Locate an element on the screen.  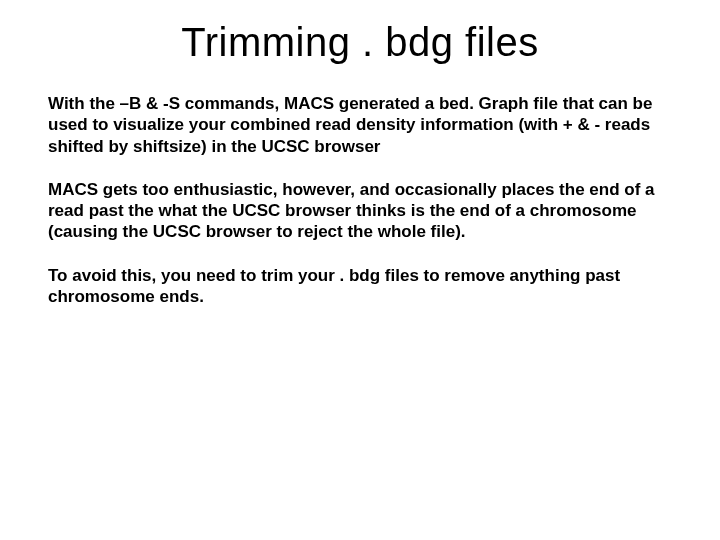
paragraph-1: With the –B & -S commands, MACS generate… is located at coordinates (360, 125).